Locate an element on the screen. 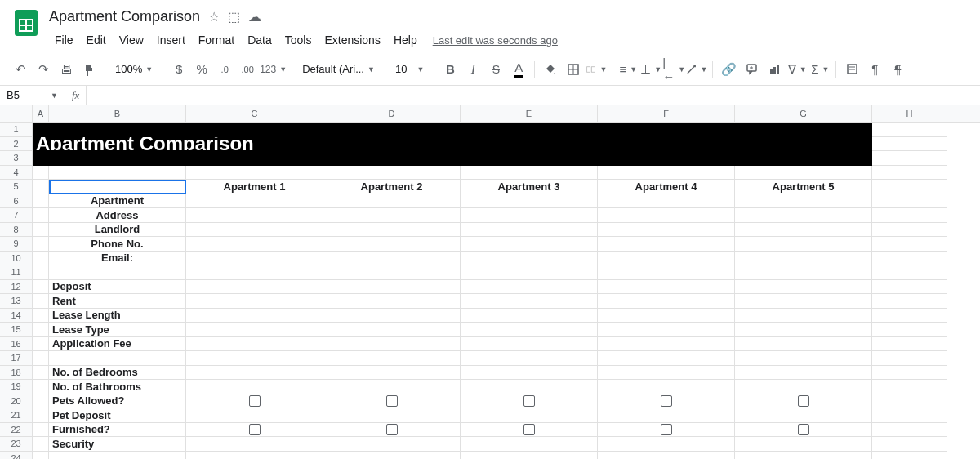  cell-H4 is located at coordinates (910, 173).